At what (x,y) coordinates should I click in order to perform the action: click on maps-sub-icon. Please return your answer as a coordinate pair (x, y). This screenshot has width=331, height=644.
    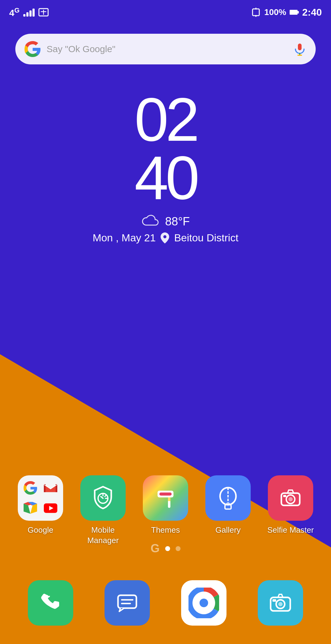
    Looking at the image, I should click on (30, 508).